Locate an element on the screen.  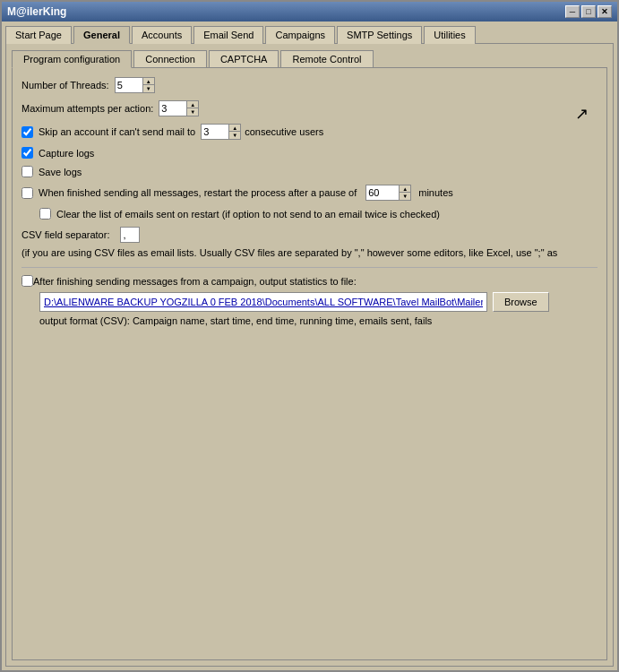
maximize-button: □ is located at coordinates (589, 12).